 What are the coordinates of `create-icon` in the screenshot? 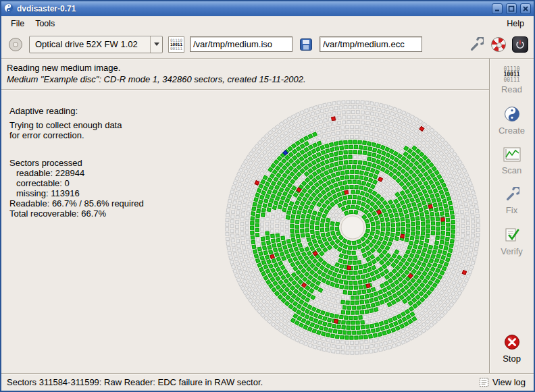 It's located at (512, 115).